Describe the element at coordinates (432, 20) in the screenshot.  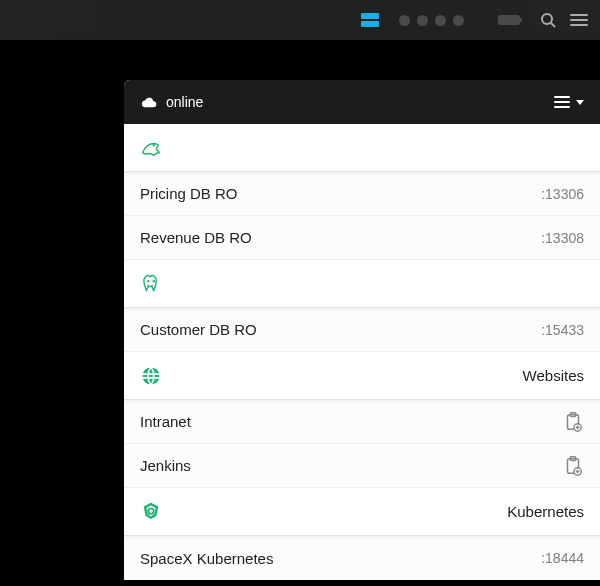
I see `status-dots` at that location.